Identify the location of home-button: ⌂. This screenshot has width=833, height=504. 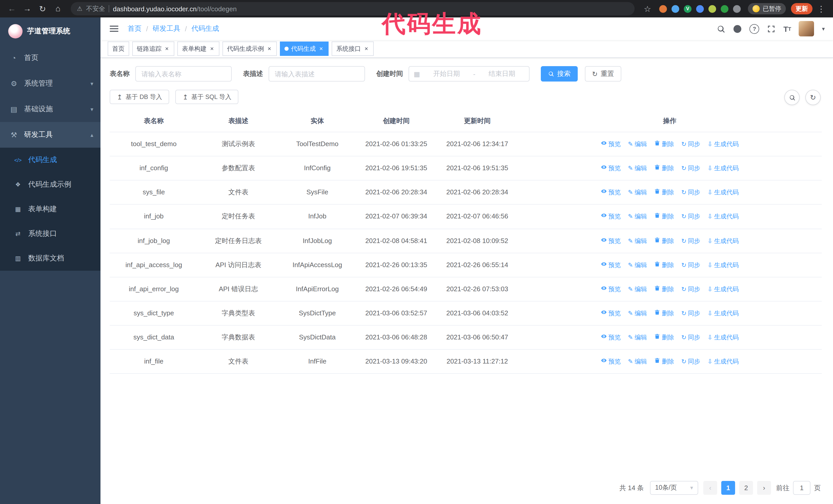
(58, 9).